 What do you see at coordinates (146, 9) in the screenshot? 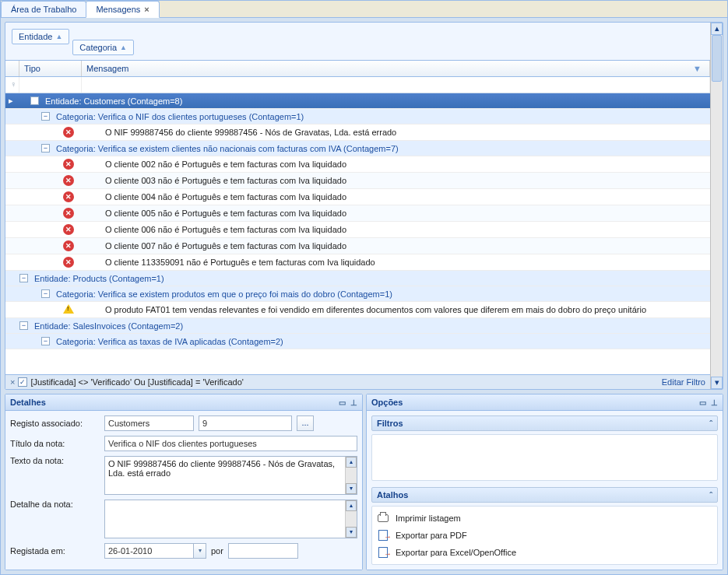
I see `close-icon: ×` at bounding box center [146, 9].